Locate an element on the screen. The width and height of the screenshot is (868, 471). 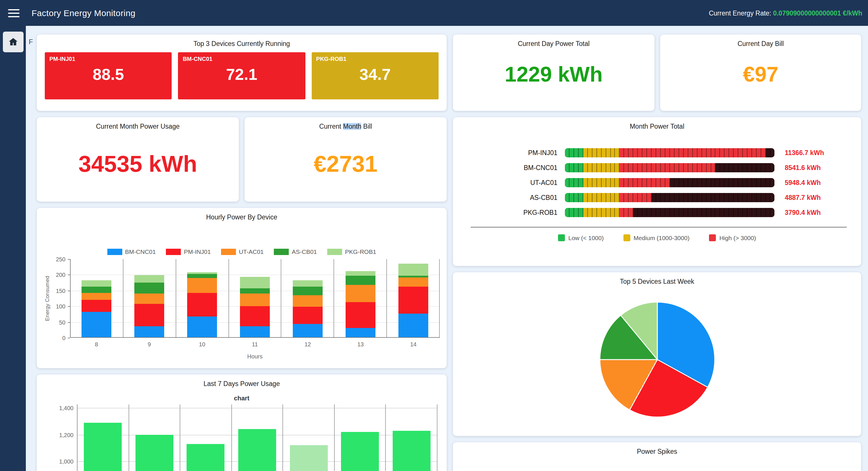
day-total-value: 1229 kWh is located at coordinates (554, 75).